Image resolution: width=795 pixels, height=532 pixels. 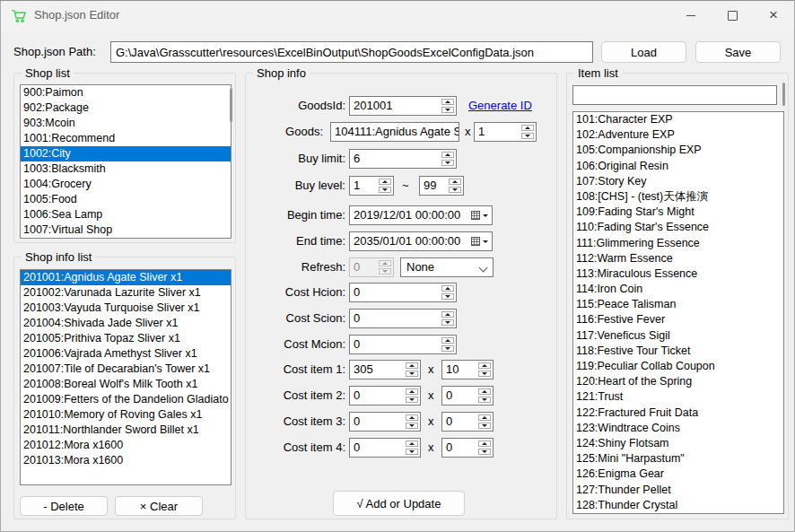 I want to click on maximize-icon, so click(x=732, y=15).